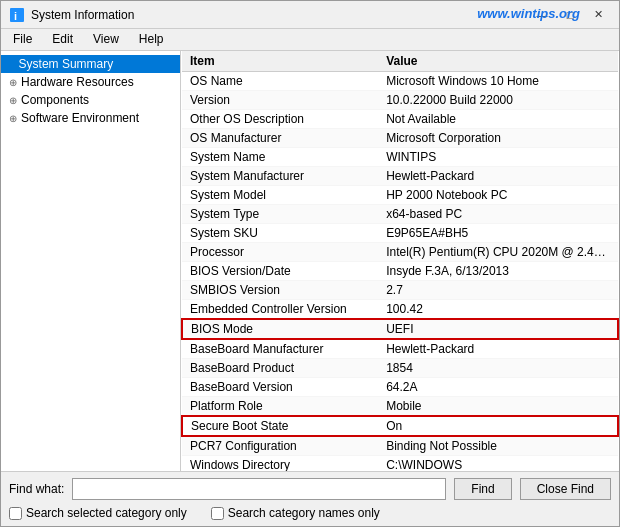  What do you see at coordinates (400, 349) in the screenshot?
I see `table-row: BaseBoard ManufacturerHewlett-Packard` at bounding box center [400, 349].